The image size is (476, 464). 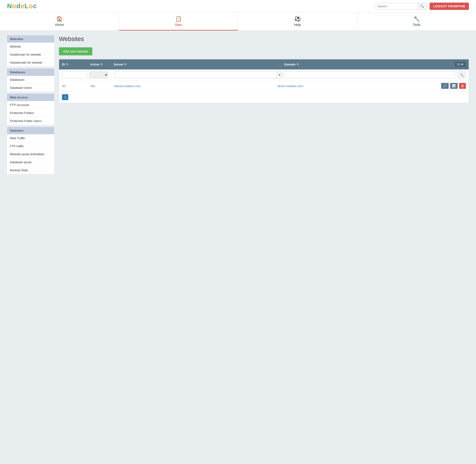 I want to click on row-domain-link: demo.nodeloc.com, so click(x=291, y=86).